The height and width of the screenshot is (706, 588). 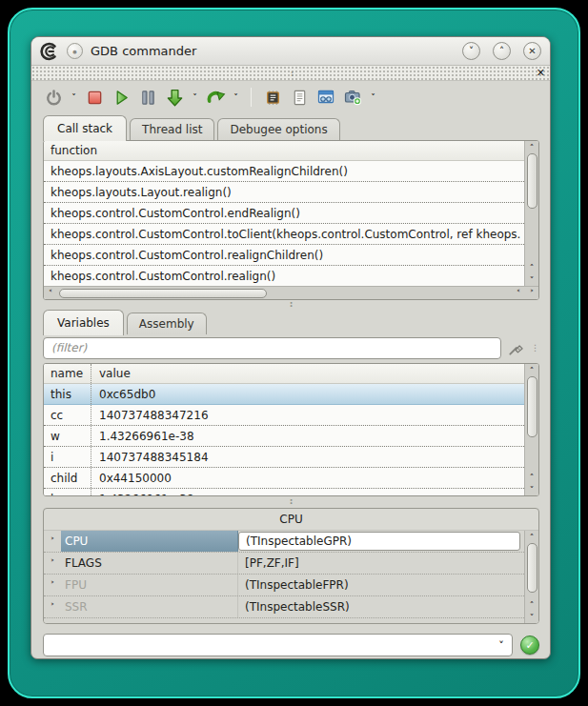 I want to click on send-command-button: ✓, so click(x=530, y=645).